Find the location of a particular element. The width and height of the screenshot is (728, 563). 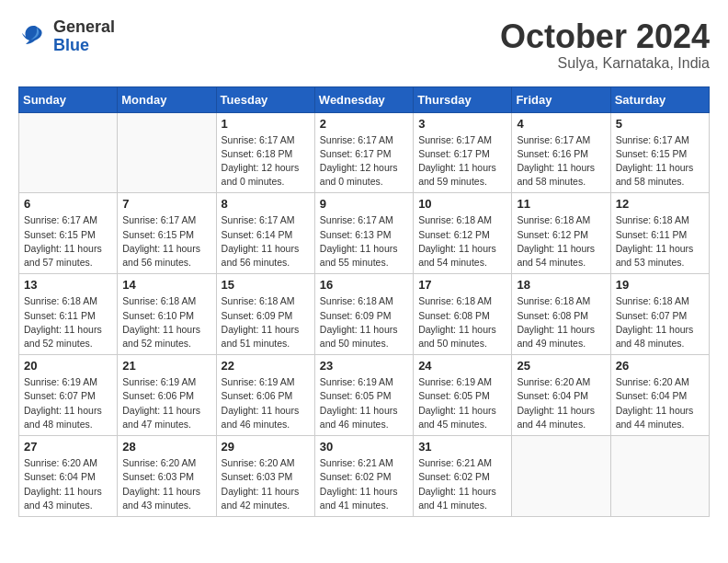

day-number: 24 is located at coordinates (462, 366).